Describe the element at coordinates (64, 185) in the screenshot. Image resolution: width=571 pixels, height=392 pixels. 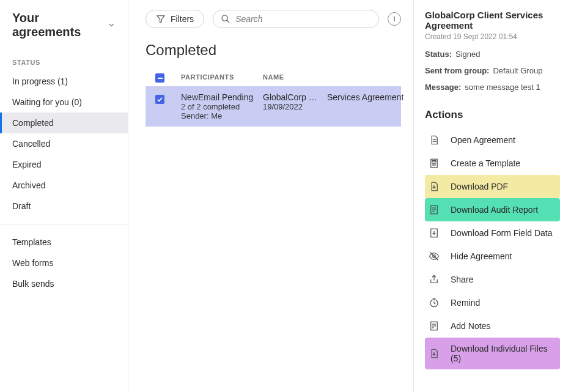
I see `sidebar-item-archived: Archived` at that location.